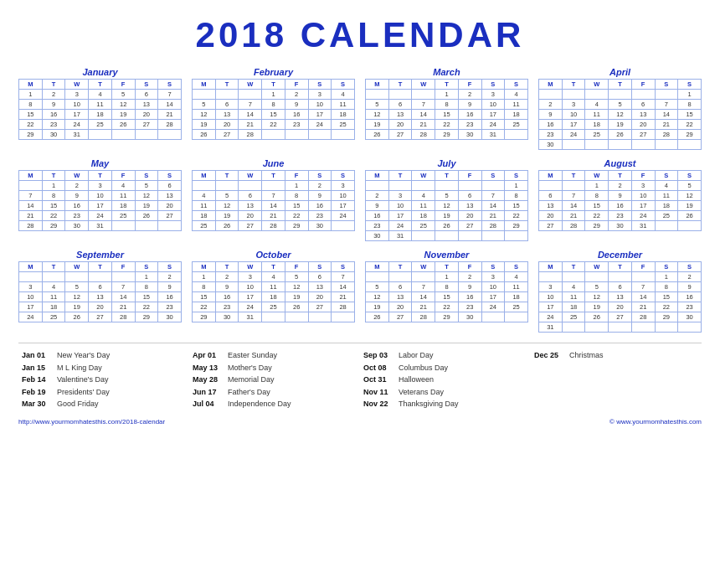 The width and height of the screenshot is (720, 588). What do you see at coordinates (400, 115) in the screenshot?
I see `day-cell: 13` at bounding box center [400, 115].